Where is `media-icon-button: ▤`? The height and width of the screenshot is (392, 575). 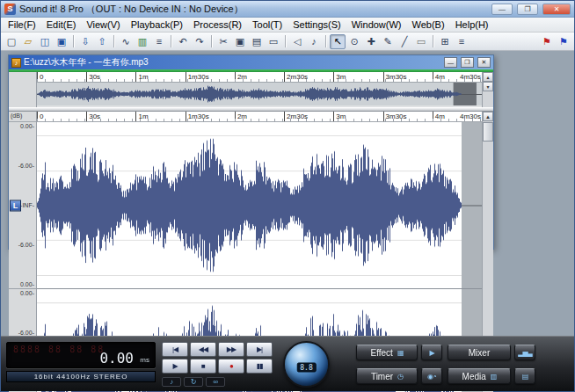
media-icon-button: ▤ is located at coordinates (525, 376).